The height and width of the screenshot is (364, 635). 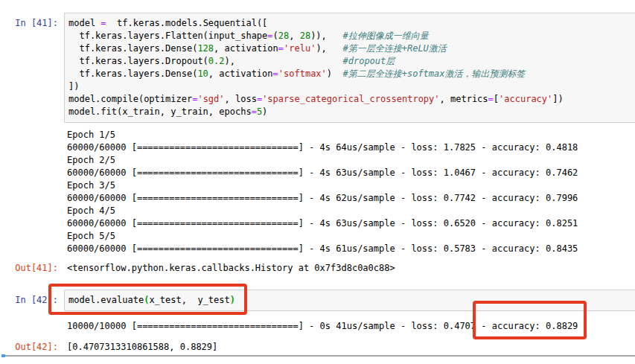 What do you see at coordinates (351, 100) in the screenshot?
I see `code-line: model.compile(optimizer='sgd', loss='spa…` at bounding box center [351, 100].